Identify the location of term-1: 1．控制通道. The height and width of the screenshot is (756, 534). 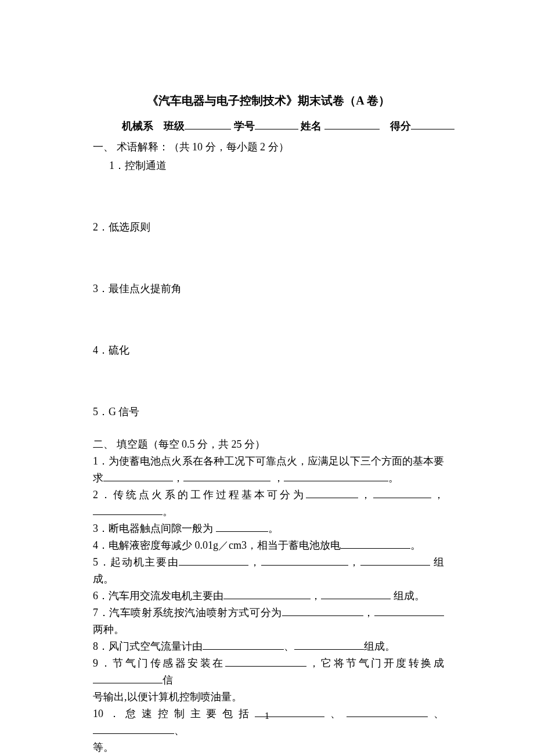
(268, 165).